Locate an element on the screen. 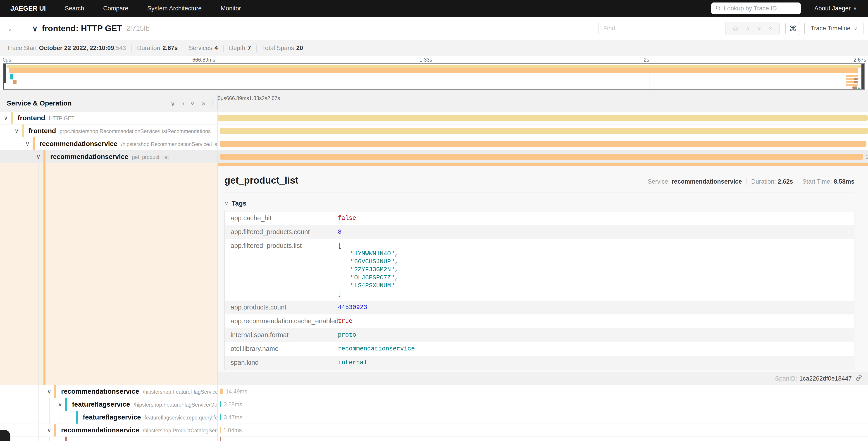 The image size is (868, 441). span-row-name-cell: ∨recommendationserviceget_product_list is located at coordinates (109, 156).